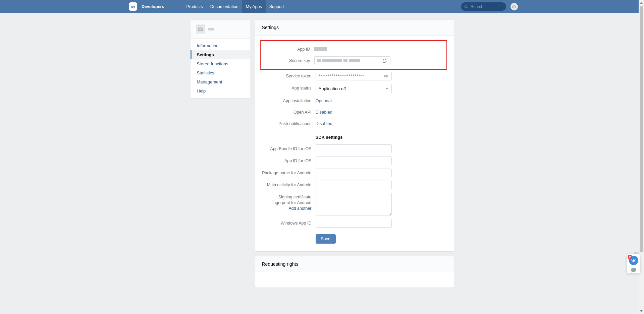  Describe the element at coordinates (354, 185) in the screenshot. I see `activity-android-input` at that location.